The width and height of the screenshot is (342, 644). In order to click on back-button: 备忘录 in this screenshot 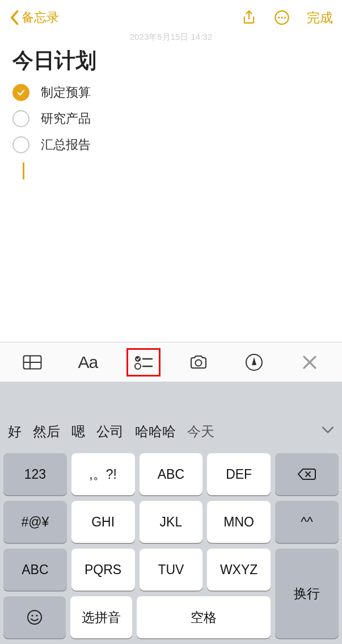, I will do `click(34, 18)`.